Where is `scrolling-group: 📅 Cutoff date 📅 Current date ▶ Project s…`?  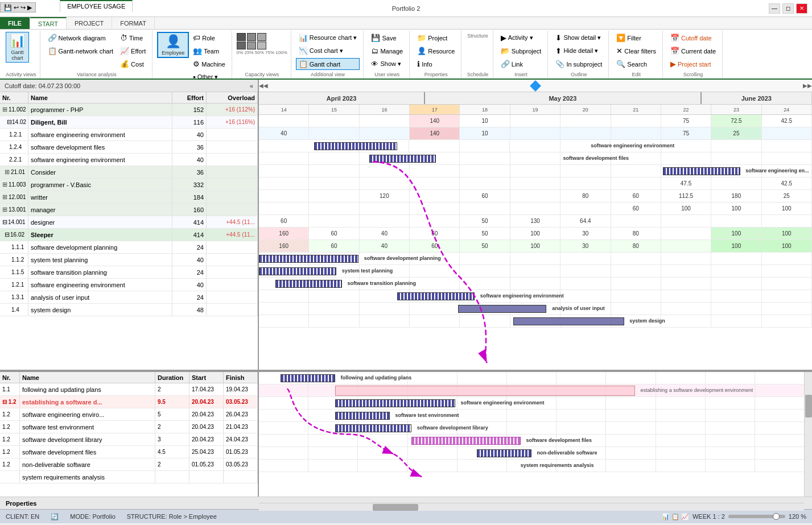 scrolling-group: 📅 Cutoff date 📅 Current date ▶ Project s… is located at coordinates (693, 55).